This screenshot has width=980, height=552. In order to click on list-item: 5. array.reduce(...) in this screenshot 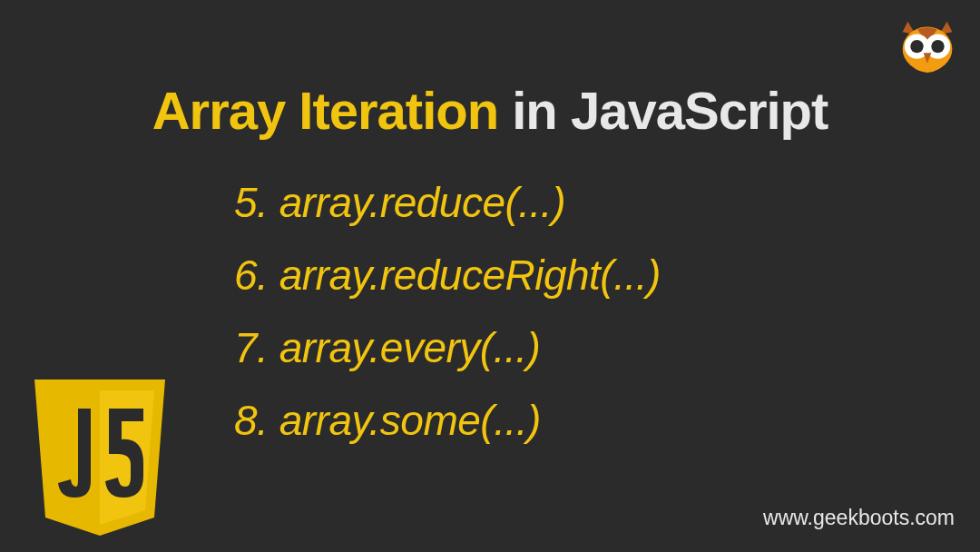, I will do `click(447, 202)`.